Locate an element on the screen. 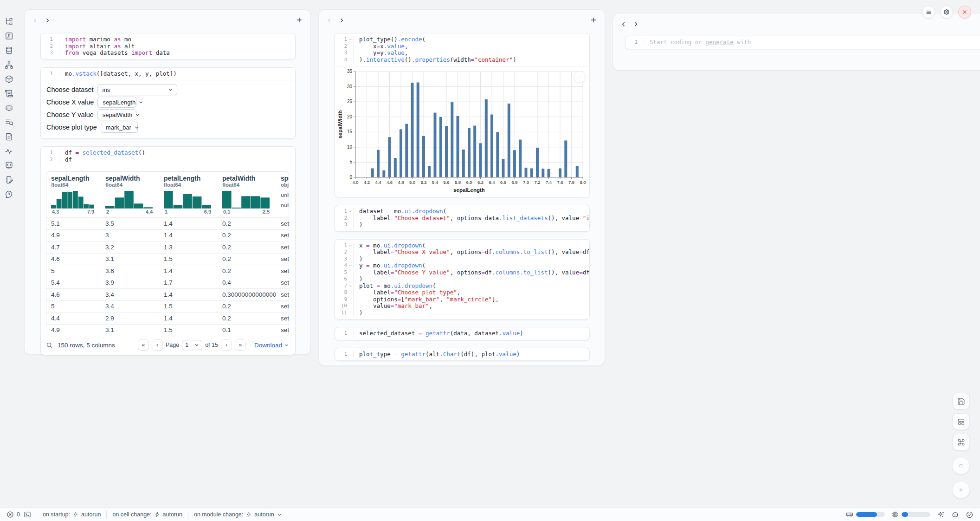 The width and height of the screenshot is (980, 521). table-row: 4.931.40.2setosa is located at coordinates (168, 235).